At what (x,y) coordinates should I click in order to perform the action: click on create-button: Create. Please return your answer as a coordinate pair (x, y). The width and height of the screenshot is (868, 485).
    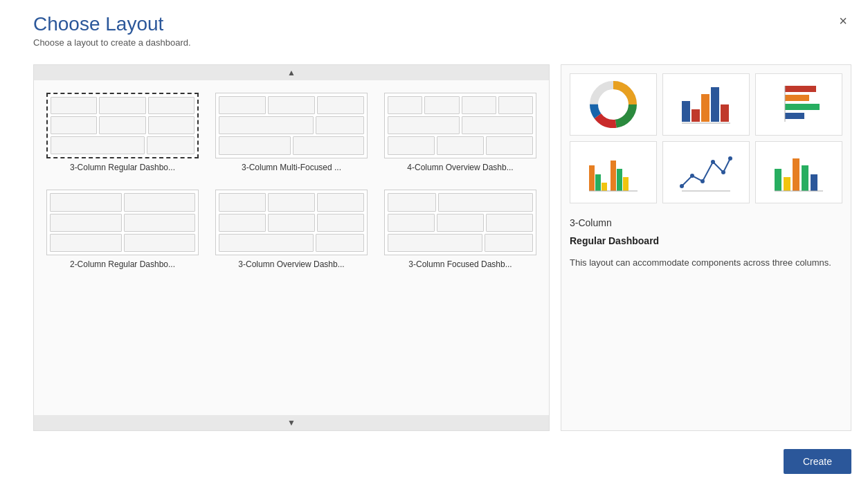
    Looking at the image, I should click on (817, 461).